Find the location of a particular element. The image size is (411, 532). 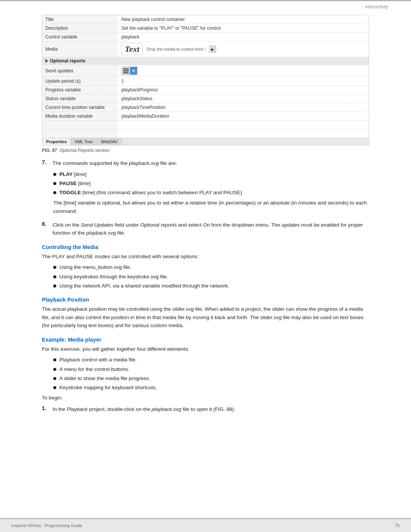

triangle-expand-icon is located at coordinates (47, 61).